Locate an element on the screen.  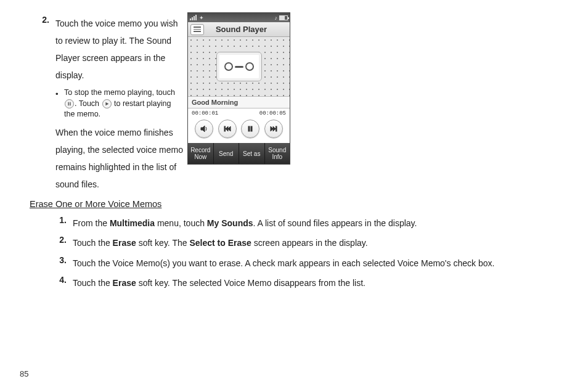
player-area is located at coordinates (239, 67).